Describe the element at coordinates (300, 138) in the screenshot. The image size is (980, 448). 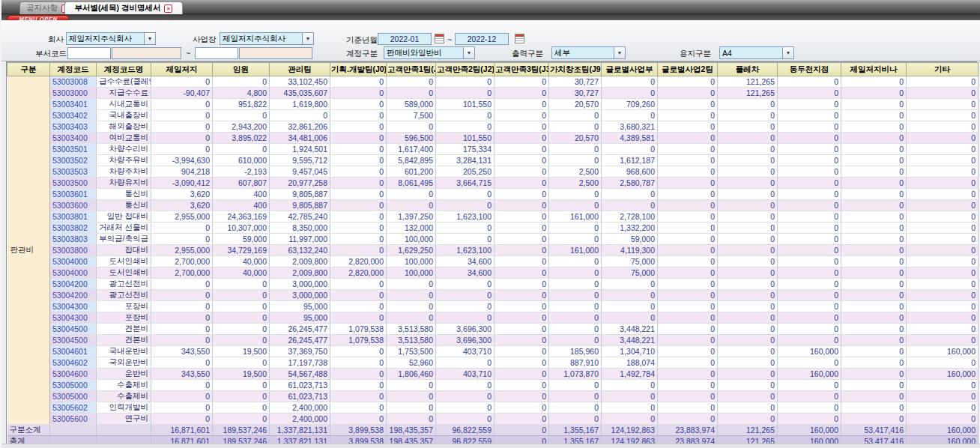
I see `amount-cell: 34,481,006` at that location.